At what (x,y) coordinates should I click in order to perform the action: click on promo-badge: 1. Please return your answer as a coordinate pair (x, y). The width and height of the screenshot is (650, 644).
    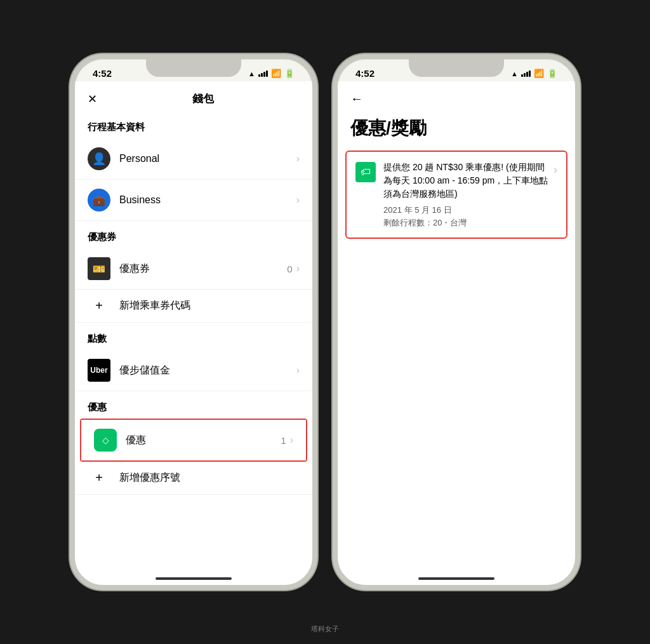
    Looking at the image, I should click on (283, 441).